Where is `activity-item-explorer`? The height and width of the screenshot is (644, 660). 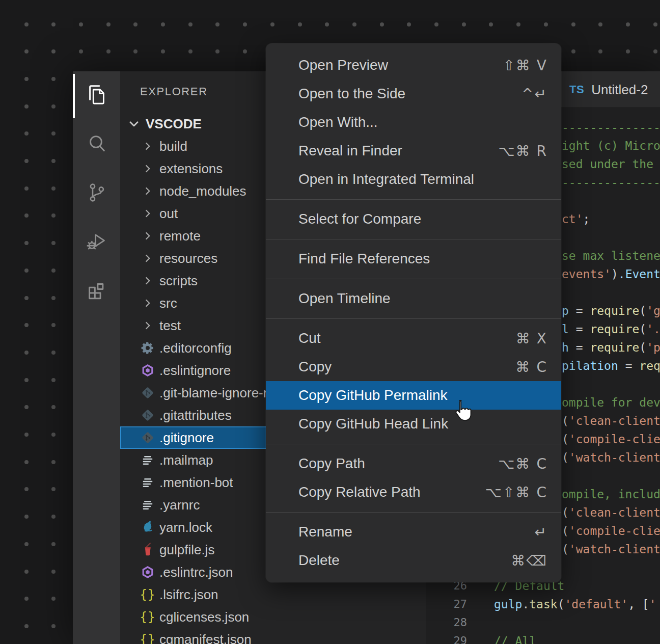 activity-item-explorer is located at coordinates (97, 96).